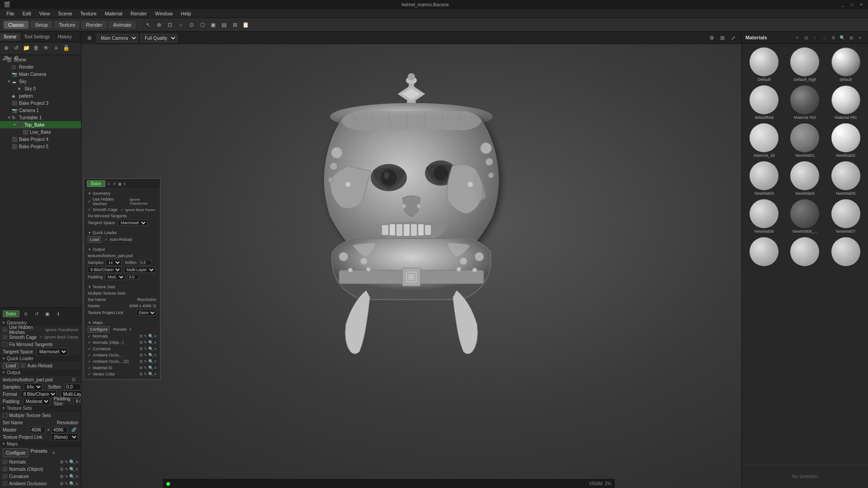 This screenshot has width=868, height=488. What do you see at coordinates (224, 25) in the screenshot?
I see `tool-icon-7: ▤` at bounding box center [224, 25].